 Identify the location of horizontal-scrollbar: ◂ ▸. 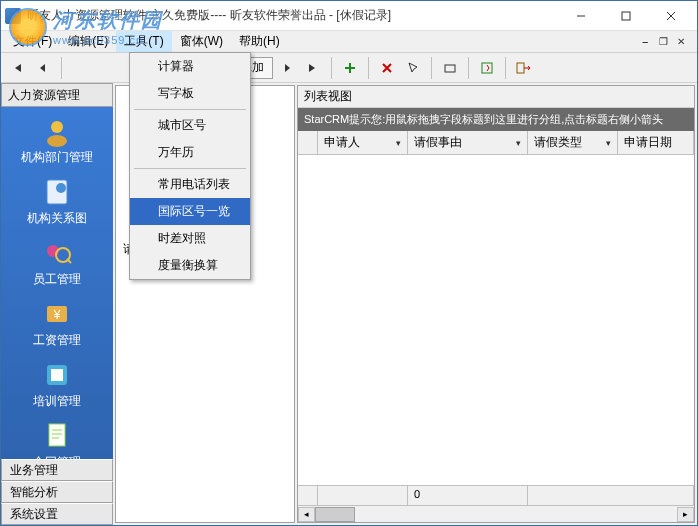
(496, 514).